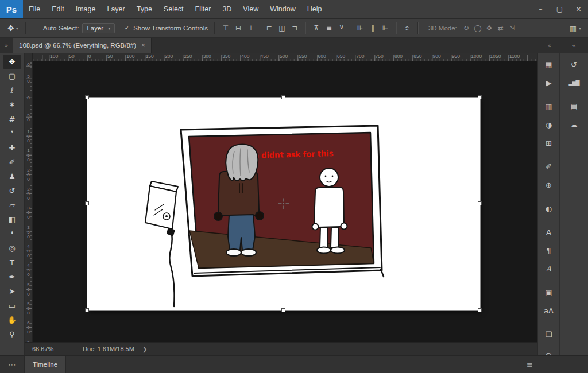 The width and height of the screenshot is (588, 373). Describe the element at coordinates (12, 177) in the screenshot. I see `clone-stamp-tool: ♟` at that location.